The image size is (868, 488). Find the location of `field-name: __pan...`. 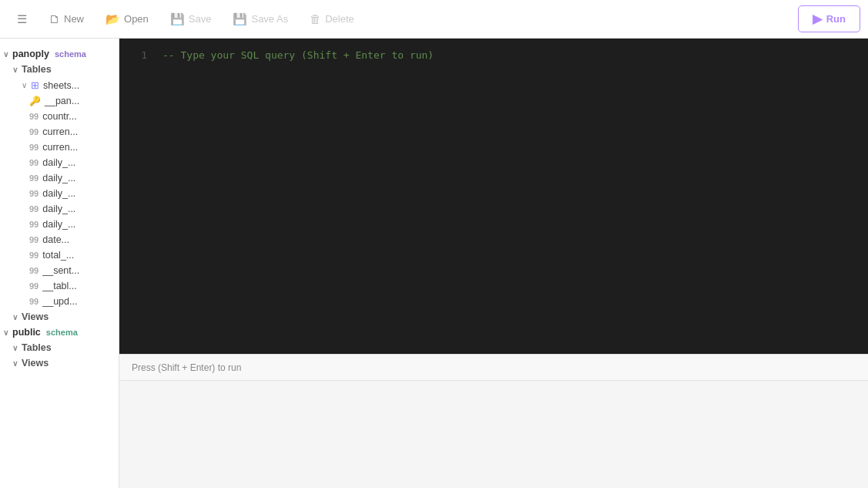

field-name: __pan... is located at coordinates (62, 101).